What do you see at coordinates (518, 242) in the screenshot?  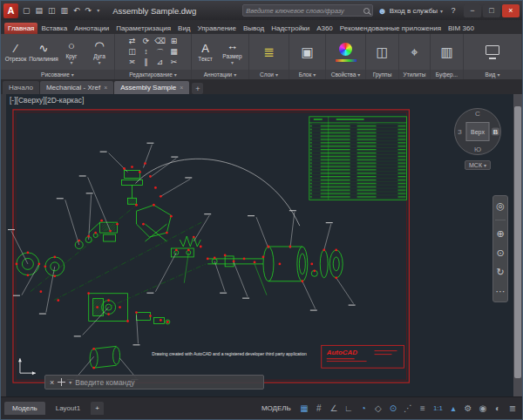 I see `scrollbar-thumb` at bounding box center [518, 242].